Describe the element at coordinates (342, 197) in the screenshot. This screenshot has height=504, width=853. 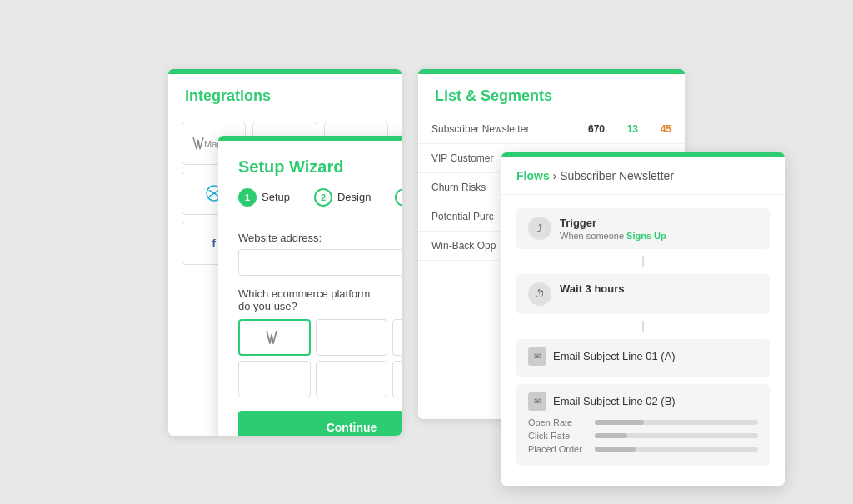
I see `wizard-step-2: 2 Design` at that location.